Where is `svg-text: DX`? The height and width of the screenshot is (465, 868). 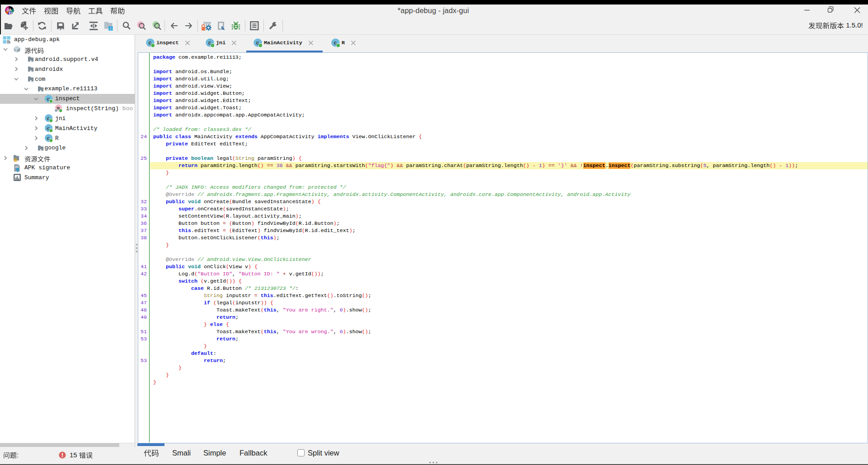 svg-text: DX is located at coordinates (11, 12).